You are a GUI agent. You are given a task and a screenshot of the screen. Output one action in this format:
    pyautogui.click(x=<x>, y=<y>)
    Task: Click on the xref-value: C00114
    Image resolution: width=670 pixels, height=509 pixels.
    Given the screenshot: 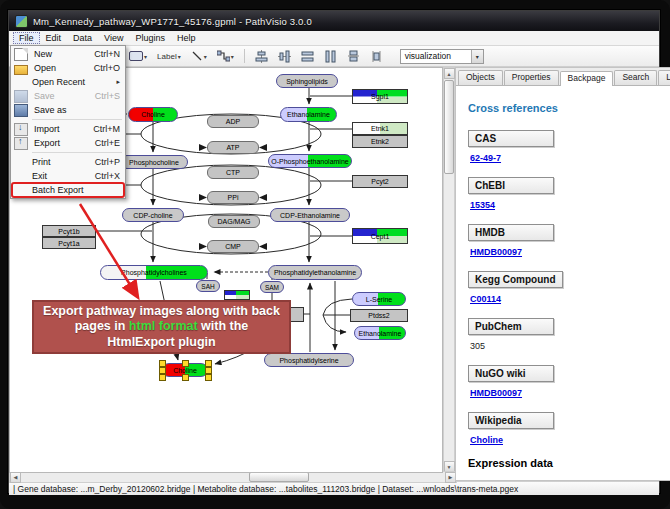 What is the action you would take?
    pyautogui.click(x=570, y=299)
    